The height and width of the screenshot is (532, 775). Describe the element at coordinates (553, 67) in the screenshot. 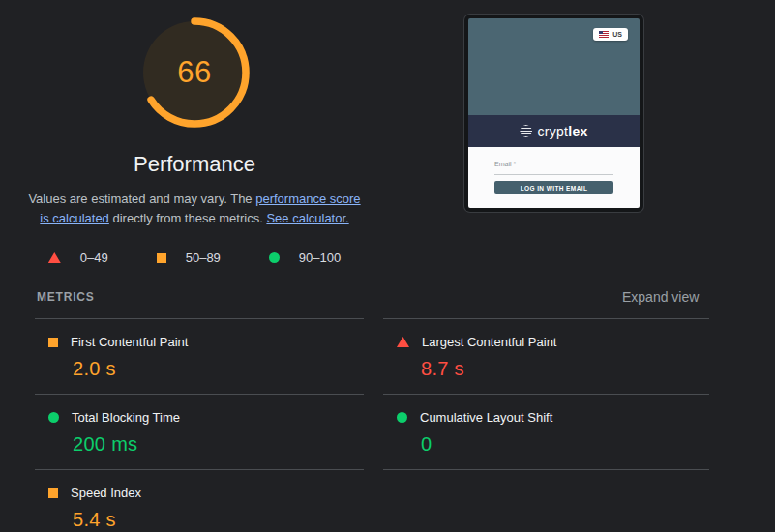

I see `thumbnail-hero-area: US` at that location.